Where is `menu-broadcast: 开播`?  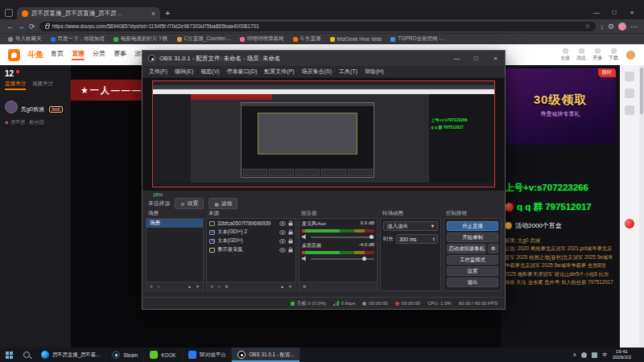
menu-broadcast: 开播 is located at coordinates (597, 55).